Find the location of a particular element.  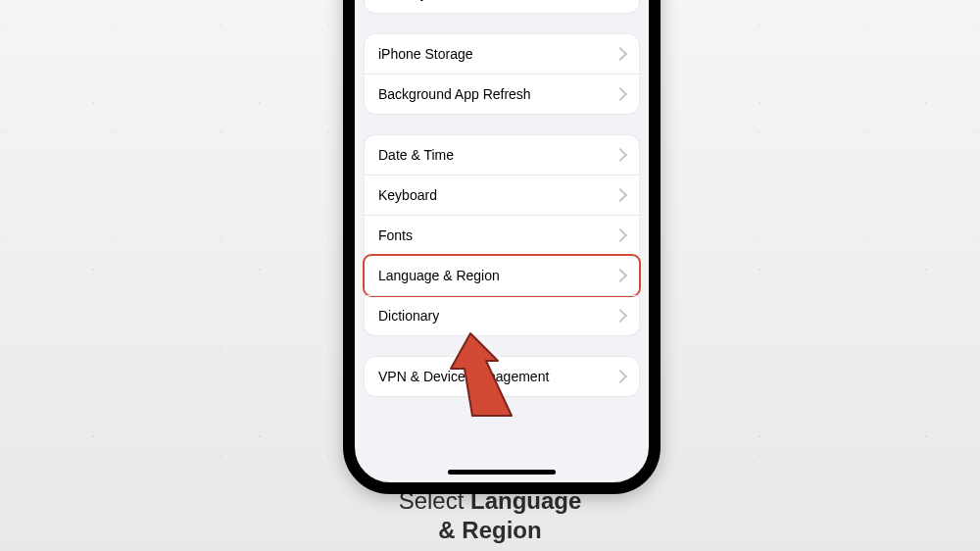

row-keyboard: Keyboard is located at coordinates (502, 194).